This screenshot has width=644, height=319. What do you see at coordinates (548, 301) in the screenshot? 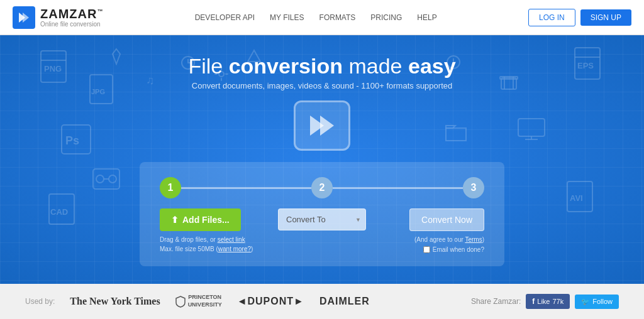
I see `facebook-like-button: f Like 77k` at bounding box center [548, 301].